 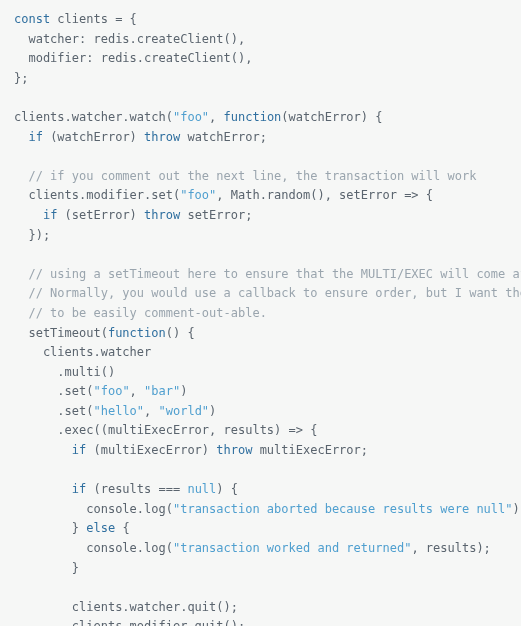 I want to click on comment: // if you comment out the next line, the…, so click(x=245, y=176).